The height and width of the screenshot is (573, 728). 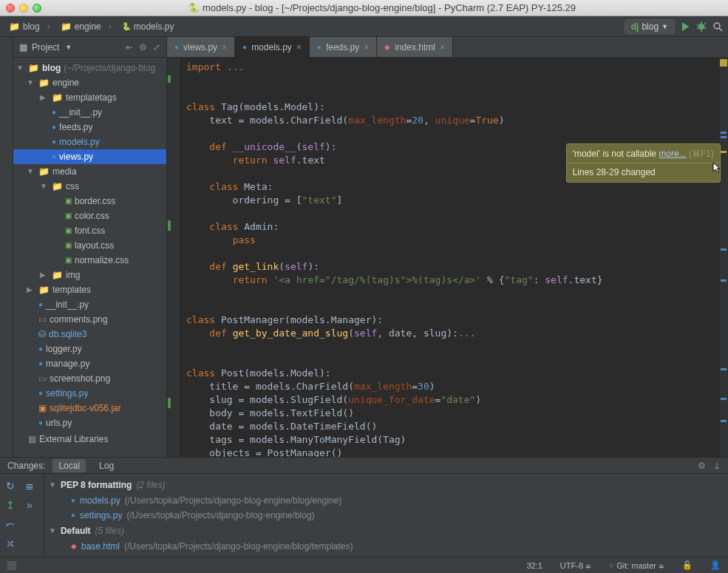 What do you see at coordinates (95, 27) in the screenshot?
I see `breadcrumb: 📁blog 📁engine 🐍models.py` at bounding box center [95, 27].